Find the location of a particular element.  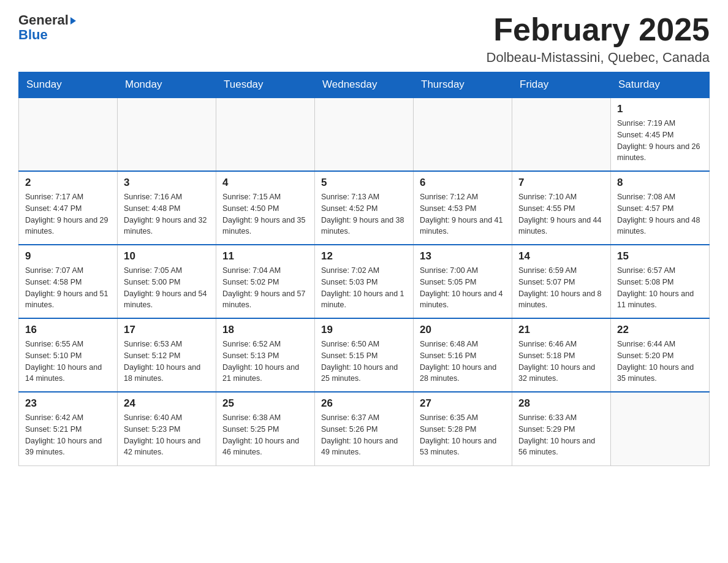

day-number: 23 is located at coordinates (68, 404).